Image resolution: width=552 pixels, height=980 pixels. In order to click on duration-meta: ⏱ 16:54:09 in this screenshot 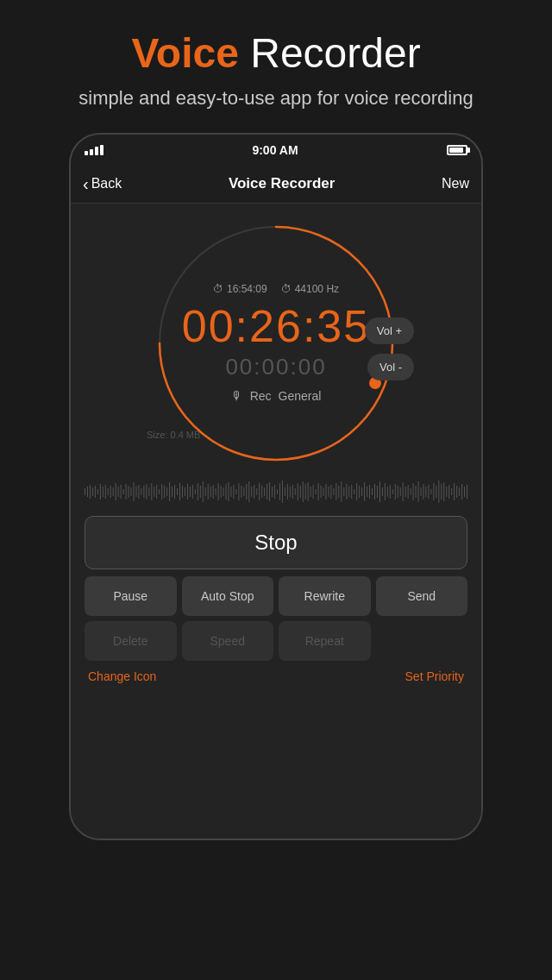, I will do `click(240, 289)`.